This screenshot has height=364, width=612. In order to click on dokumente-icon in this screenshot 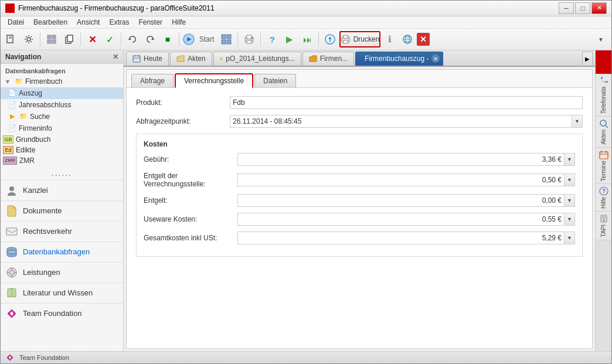, I will do `click(12, 211)`.